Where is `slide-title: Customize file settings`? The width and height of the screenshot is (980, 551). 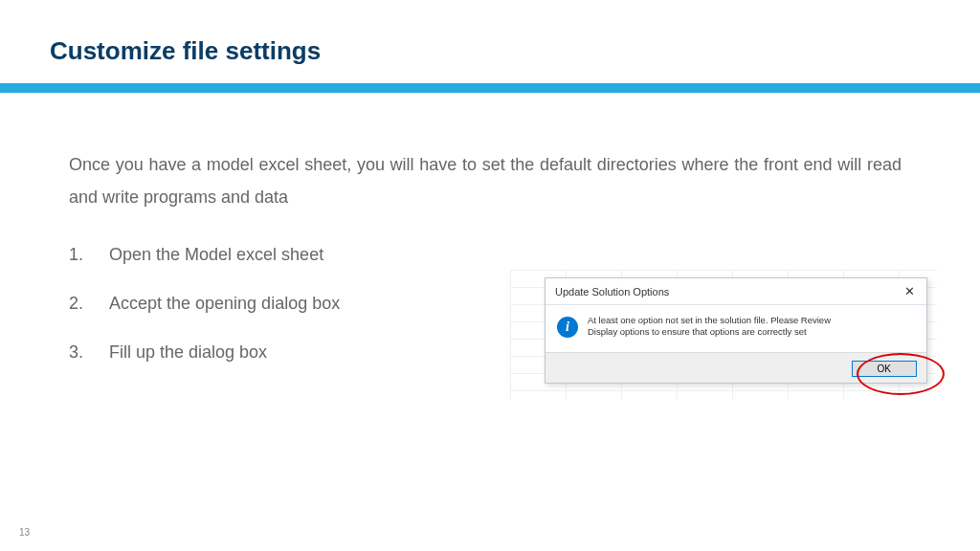
slide-title: Customize file settings is located at coordinates (490, 33).